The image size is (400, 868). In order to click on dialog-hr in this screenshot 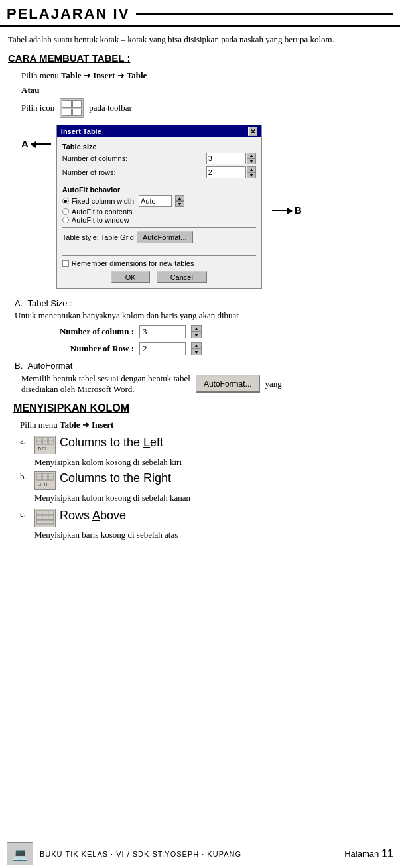, I will do `click(159, 255)`.